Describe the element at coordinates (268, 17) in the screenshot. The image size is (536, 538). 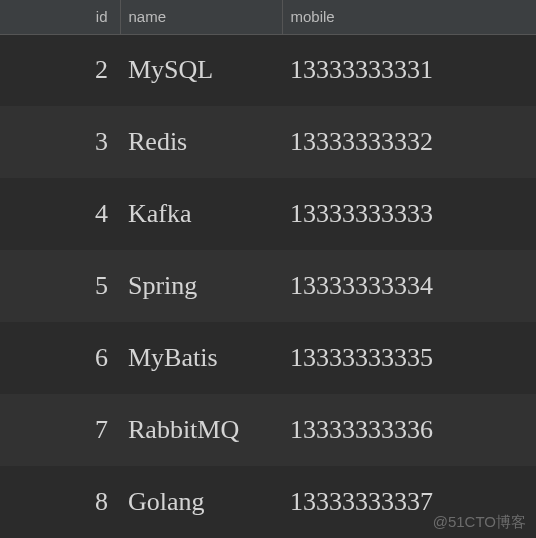
I see `table-header-row: id name mobile` at that location.